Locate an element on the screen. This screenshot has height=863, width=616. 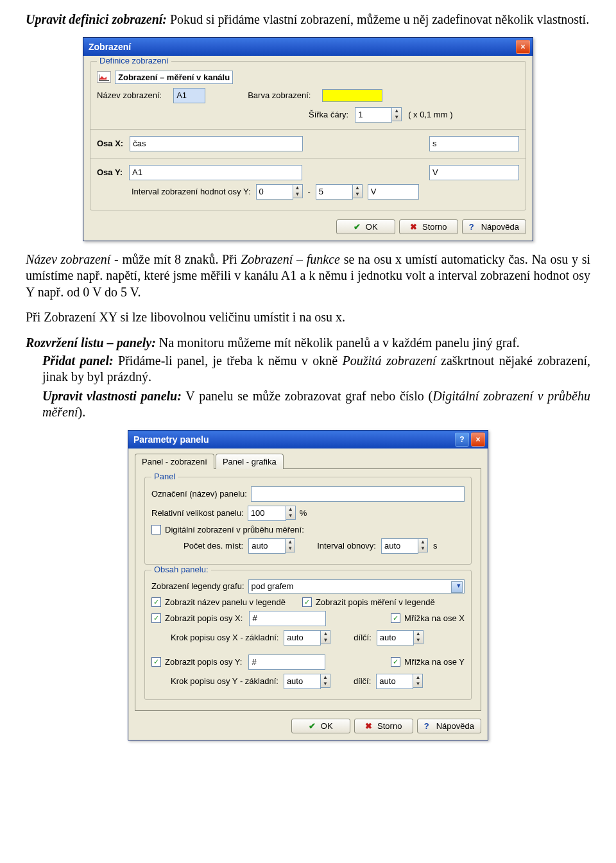
checkbox-grid-y: Mřížka na ose Y is located at coordinates (427, 662).